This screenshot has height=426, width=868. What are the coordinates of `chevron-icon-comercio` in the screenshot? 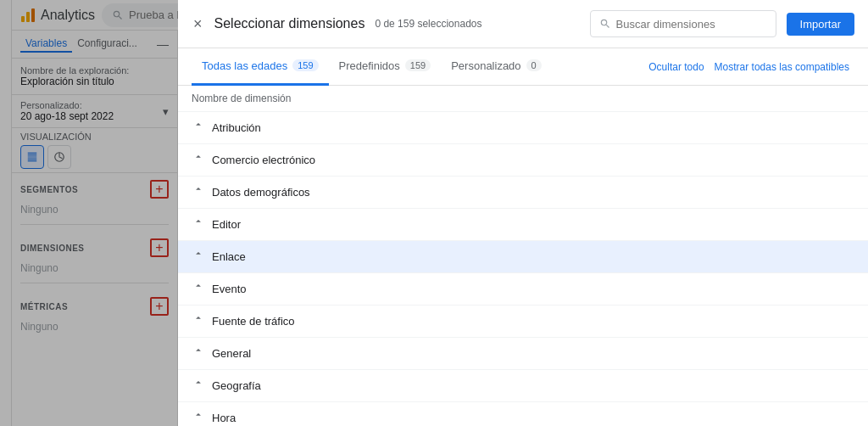 It's located at (198, 160).